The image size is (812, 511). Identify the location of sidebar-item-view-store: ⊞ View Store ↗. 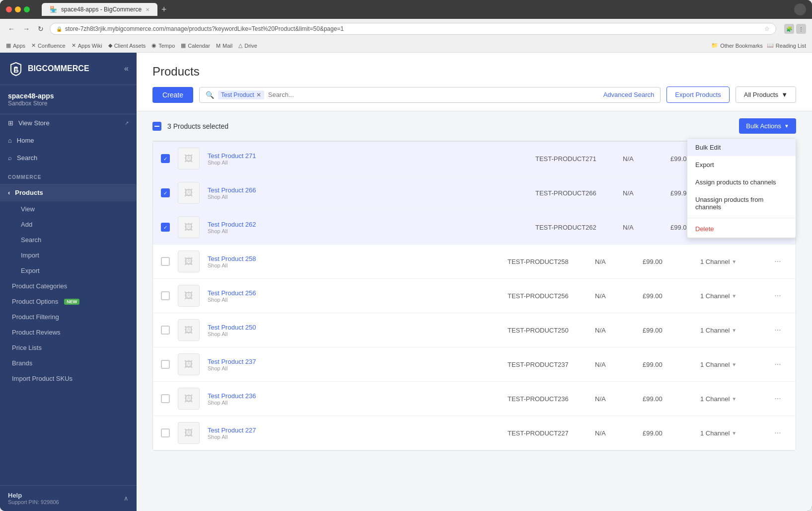
(69, 123).